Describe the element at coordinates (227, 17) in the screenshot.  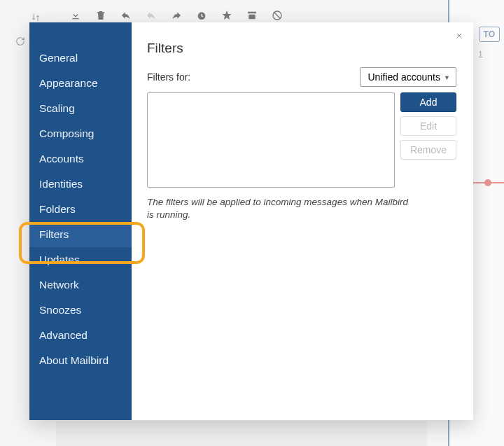
I see `star-icon` at that location.